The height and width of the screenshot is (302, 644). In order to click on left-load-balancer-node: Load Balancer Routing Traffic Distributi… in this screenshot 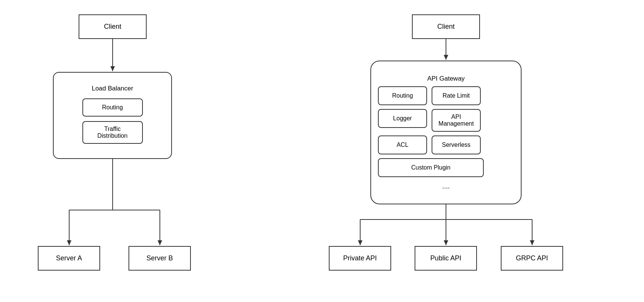, I will do `click(113, 115)`.